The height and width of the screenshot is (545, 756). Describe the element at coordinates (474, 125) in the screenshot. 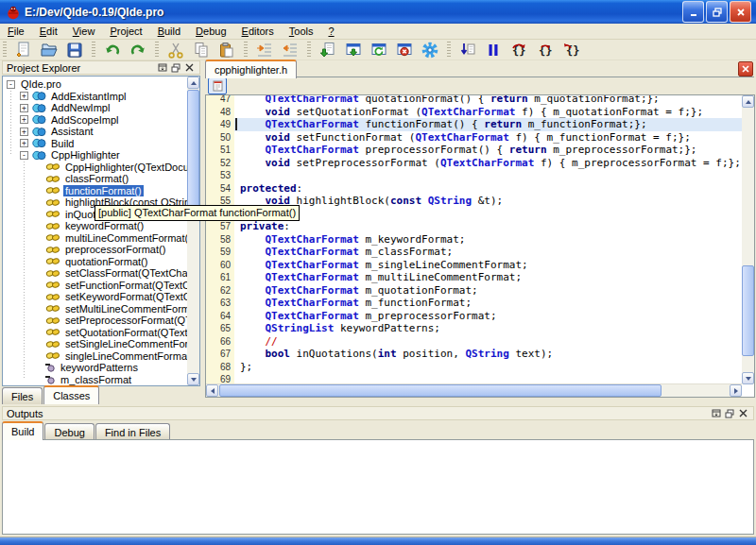

I see `code-line-49: 49 QTextCharFormat functionFormat() { re…` at that location.